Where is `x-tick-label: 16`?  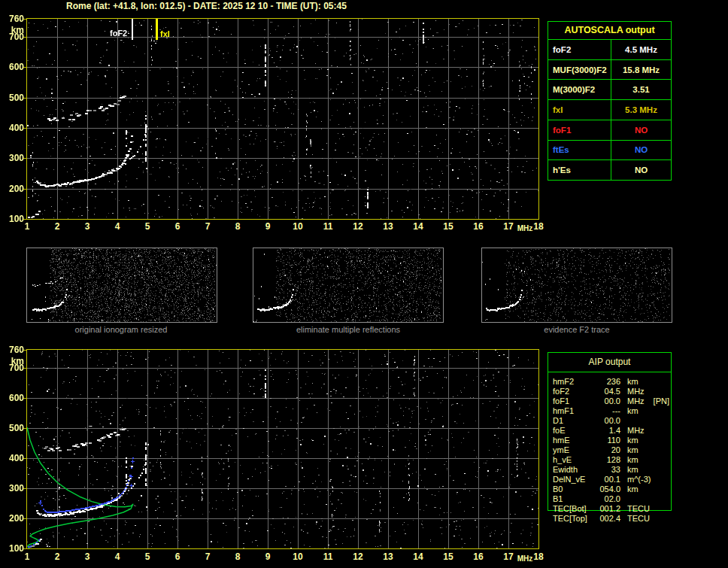 x-tick-label: 16 is located at coordinates (478, 557).